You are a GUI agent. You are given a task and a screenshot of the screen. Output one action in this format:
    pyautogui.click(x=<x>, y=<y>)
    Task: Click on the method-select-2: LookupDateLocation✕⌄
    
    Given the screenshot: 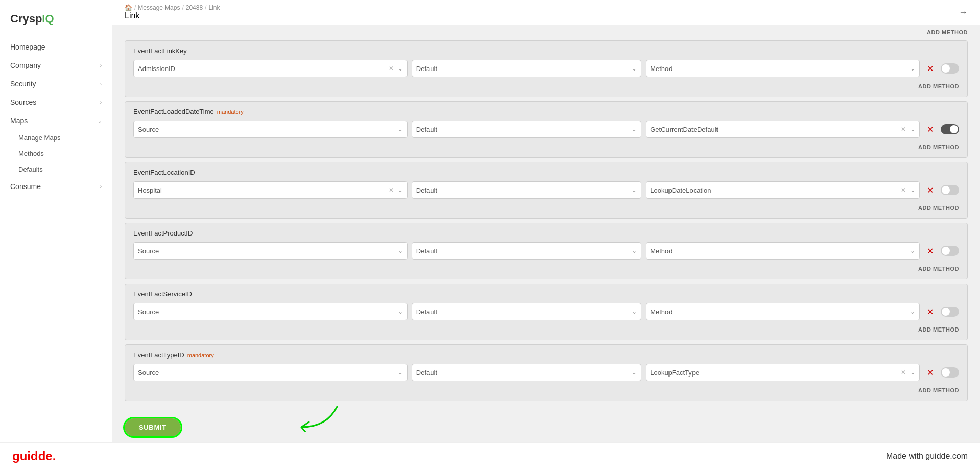 What is the action you would take?
    pyautogui.click(x=782, y=190)
    